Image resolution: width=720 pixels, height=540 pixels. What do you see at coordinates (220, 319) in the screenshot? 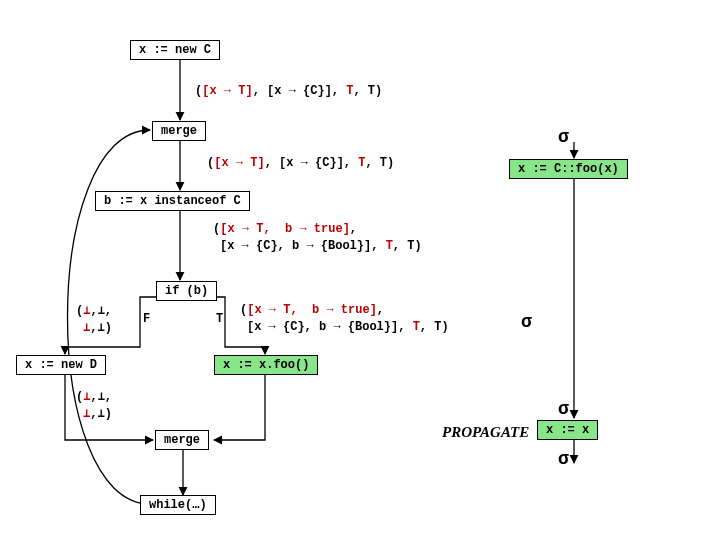
I see `branch-t-label: T` at bounding box center [220, 319].